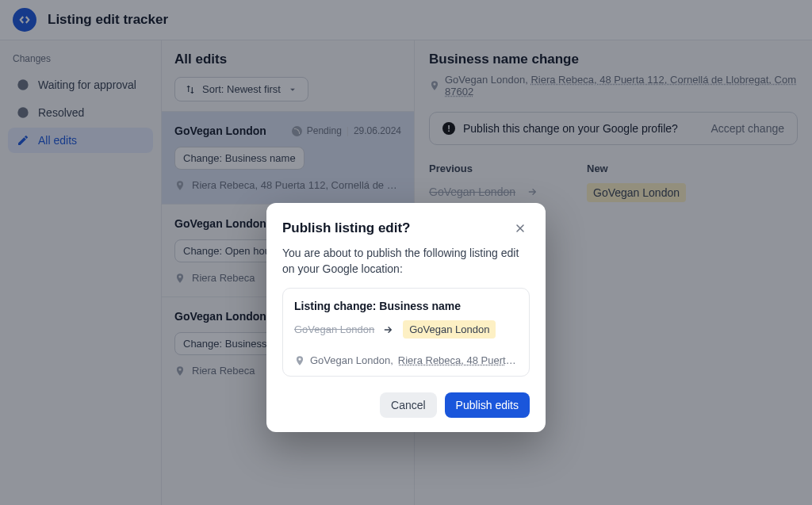 The image size is (812, 505). I want to click on change-address-rest: Riera Rebeca, 48 Puerta 112, Cornellá de…, so click(458, 360).